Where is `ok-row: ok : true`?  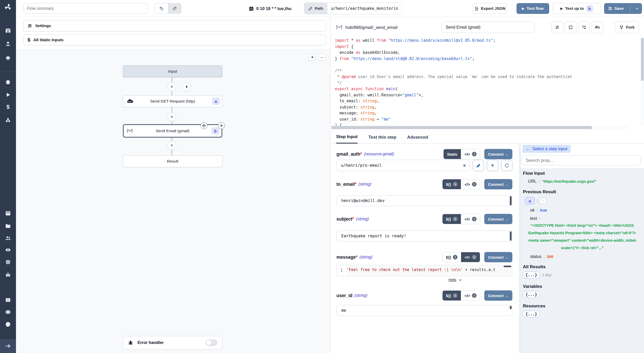 ok-row: ok : true is located at coordinates (586, 210).